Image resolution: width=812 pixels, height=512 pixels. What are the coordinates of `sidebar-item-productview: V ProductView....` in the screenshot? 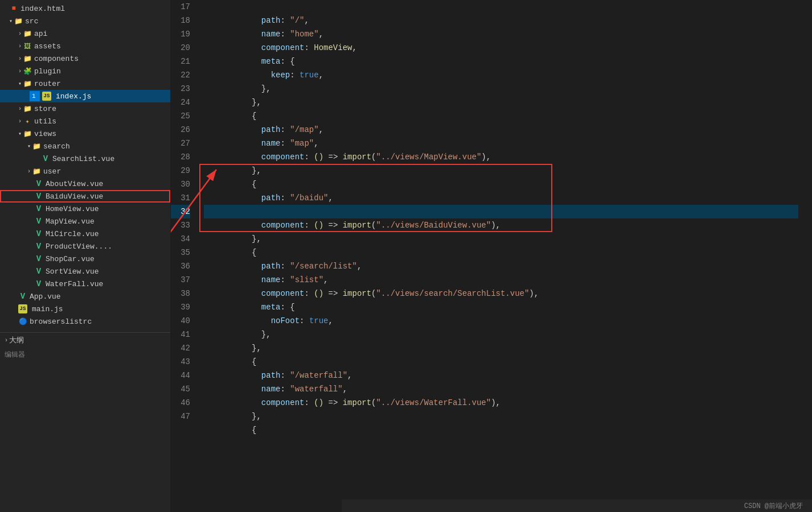 It's located at (85, 246).